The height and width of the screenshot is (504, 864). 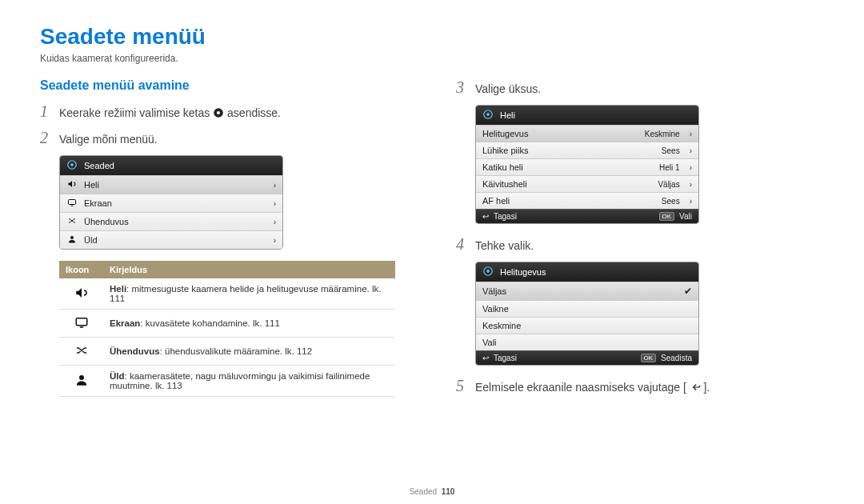 What do you see at coordinates (566, 184) in the screenshot?
I see `panel-row-label: Käivitusheli` at bounding box center [566, 184].